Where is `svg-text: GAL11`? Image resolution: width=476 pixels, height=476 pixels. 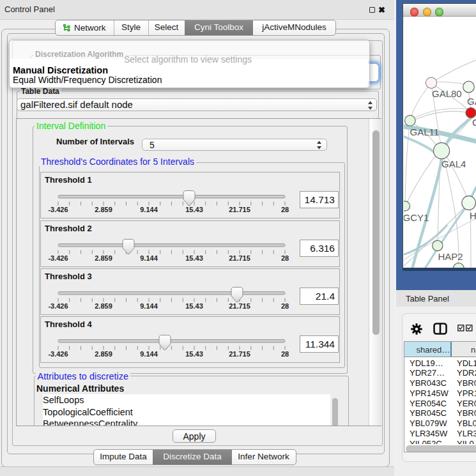
svg-text: GAL11 is located at coordinates (425, 132).